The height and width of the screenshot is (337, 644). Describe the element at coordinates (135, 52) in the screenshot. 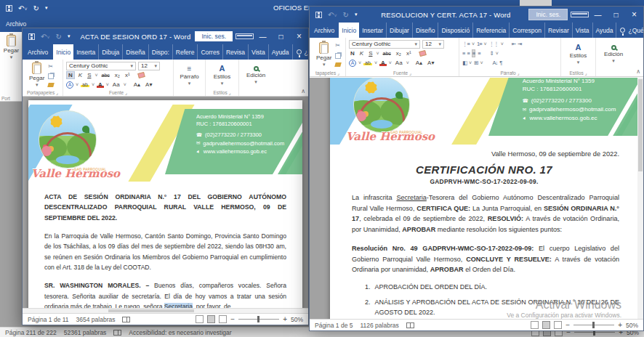

I see `tab-diseno: Diseña` at that location.